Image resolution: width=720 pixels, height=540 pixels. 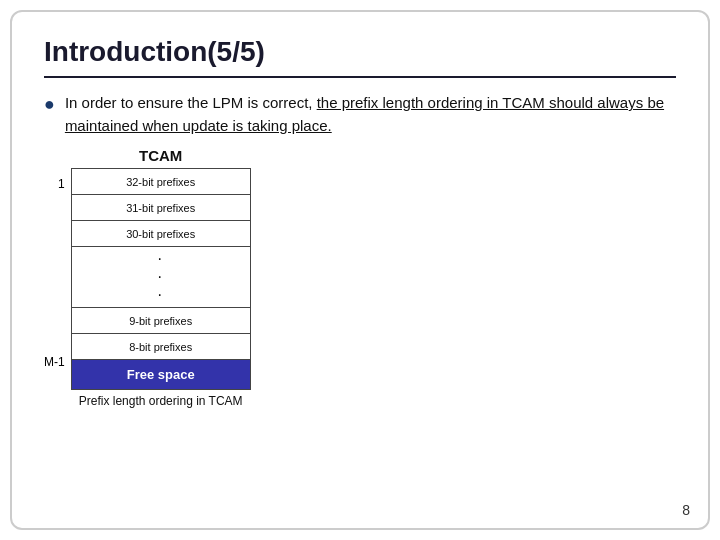 What do you see at coordinates (160, 278) in the screenshot?
I see `dots-cell: ···` at bounding box center [160, 278].